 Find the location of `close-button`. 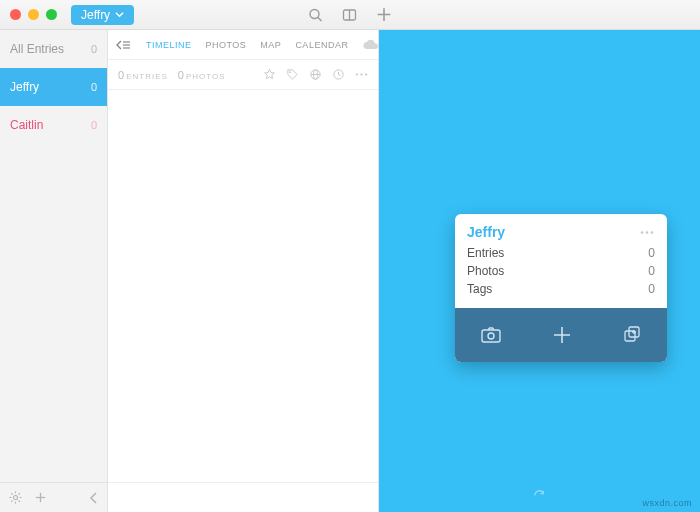

close-button is located at coordinates (16, 14).